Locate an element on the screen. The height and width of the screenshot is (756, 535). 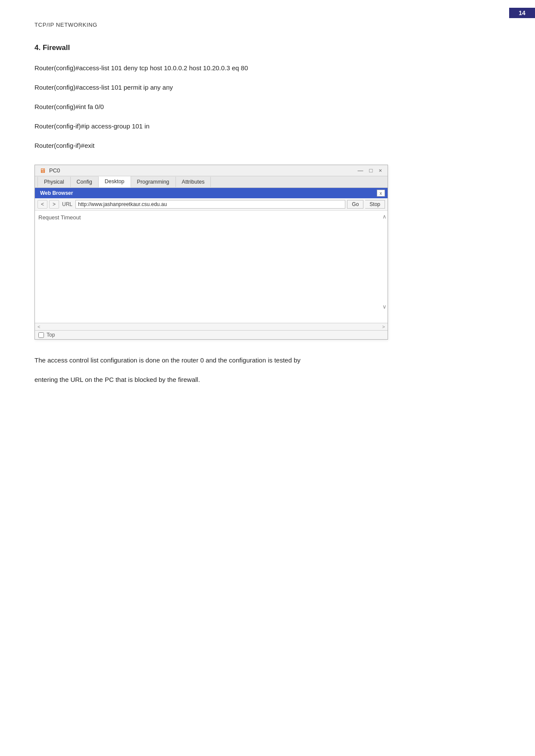
browser-footer: Top is located at coordinates (211, 334).